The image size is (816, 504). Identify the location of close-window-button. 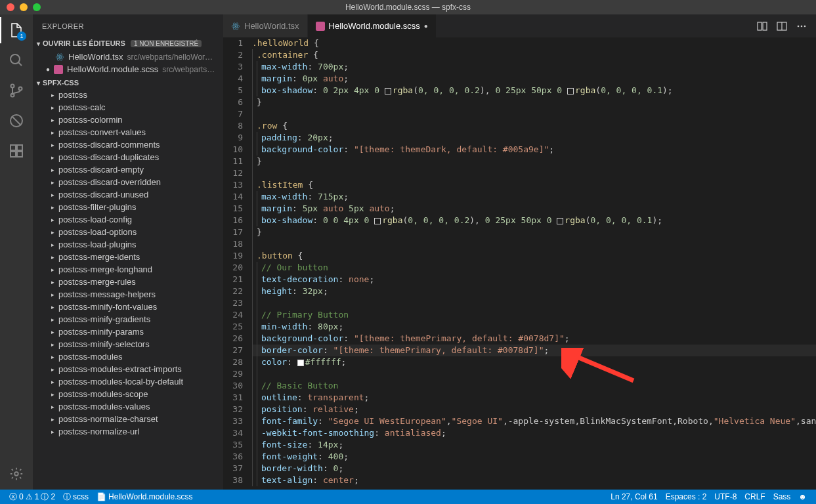
(11, 7).